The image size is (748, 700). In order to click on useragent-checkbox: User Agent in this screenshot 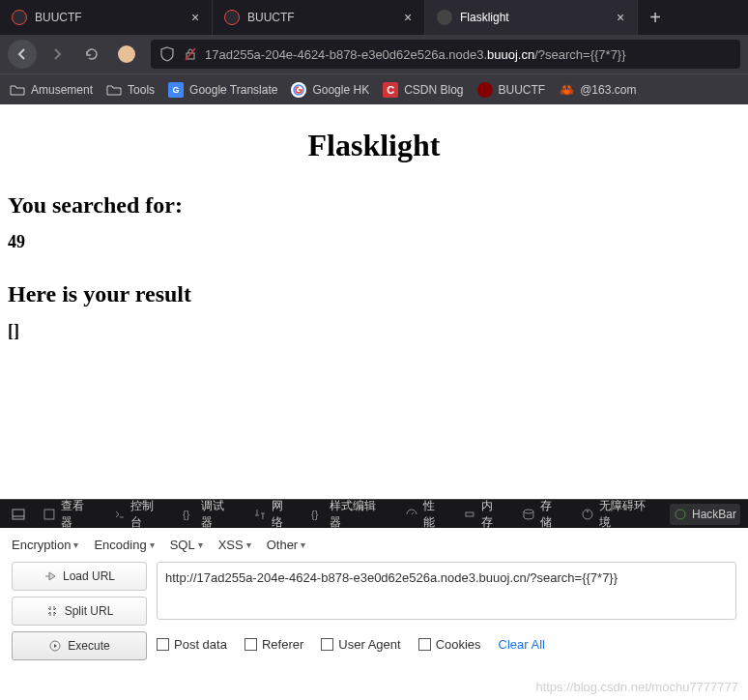, I will do `click(360, 644)`.